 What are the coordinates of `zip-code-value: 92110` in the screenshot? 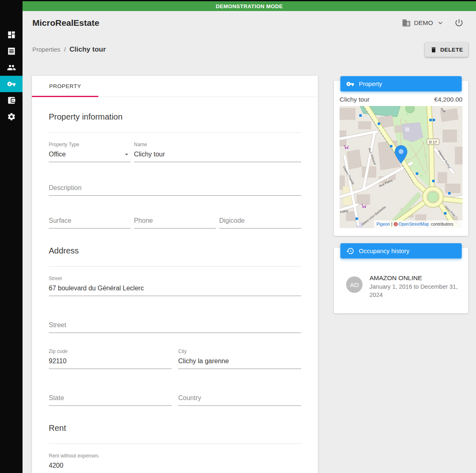 It's located at (57, 361).